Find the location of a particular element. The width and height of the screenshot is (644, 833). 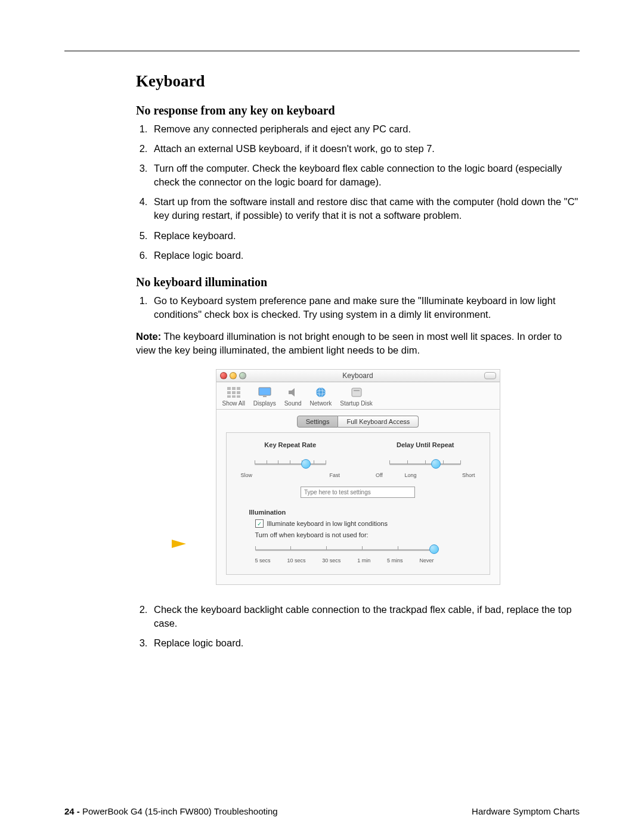

step: Start up from the software install and r… is located at coordinates (365, 209).